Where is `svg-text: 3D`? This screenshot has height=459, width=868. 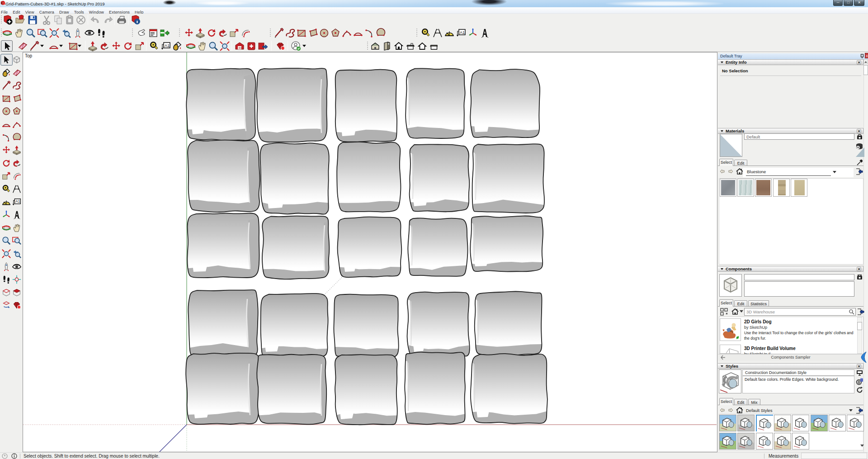 svg-text: 3D is located at coordinates (240, 48).